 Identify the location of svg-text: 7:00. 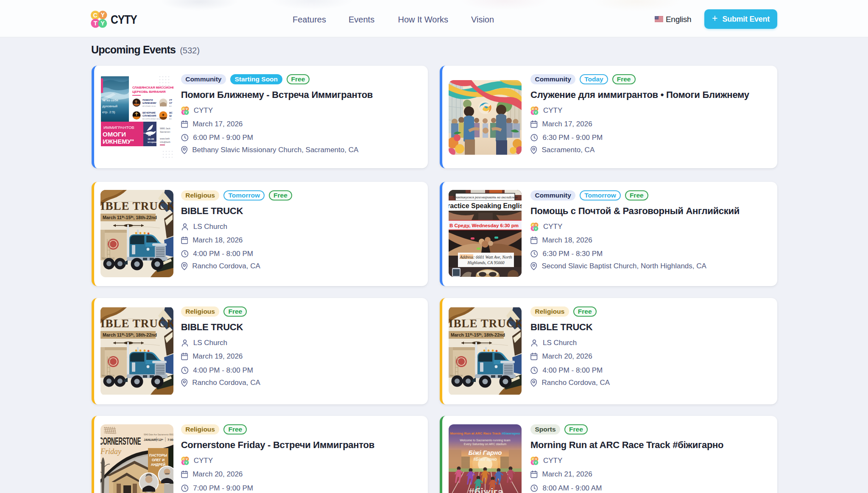
(170, 440).